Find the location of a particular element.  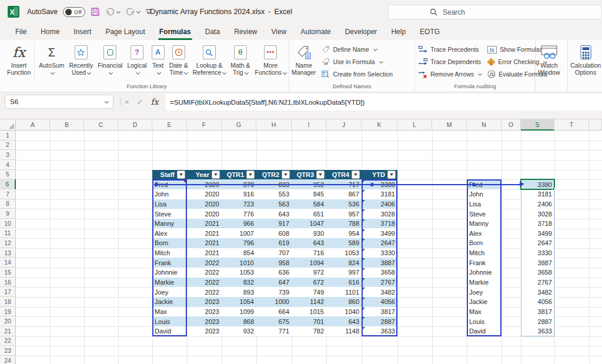

ribbon-button-lookup-reference: Lookup & Reference is located at coordinates (209, 59).